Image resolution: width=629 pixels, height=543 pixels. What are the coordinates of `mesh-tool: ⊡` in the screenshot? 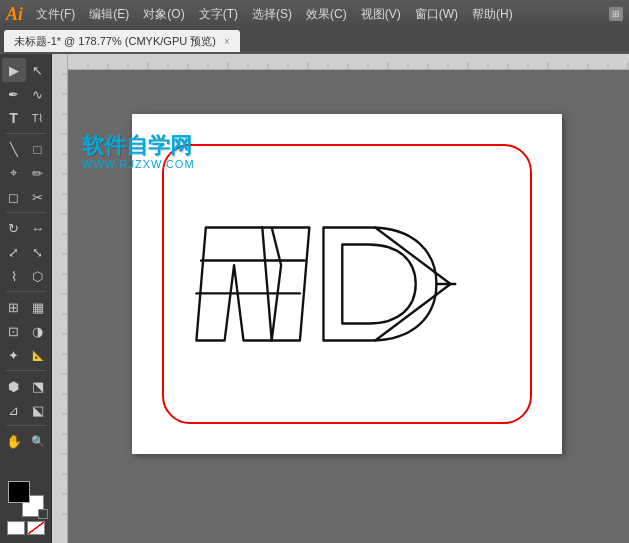 It's located at (14, 331).